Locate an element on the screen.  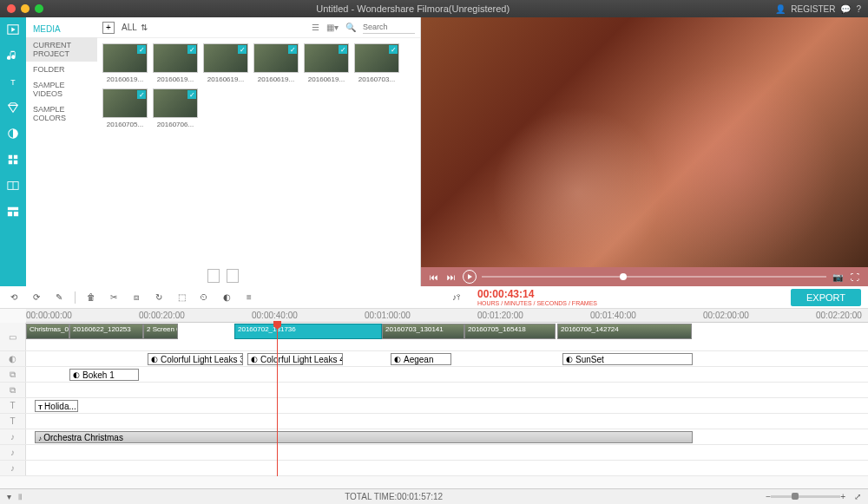
delete-clip-icon: 🗑 is located at coordinates (91, 298).